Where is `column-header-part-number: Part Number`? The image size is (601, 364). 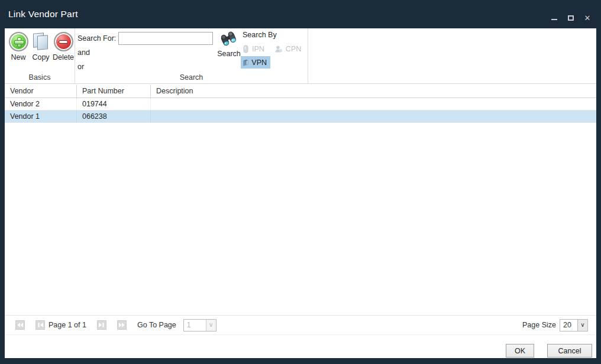 column-header-part-number: Part Number is located at coordinates (114, 91).